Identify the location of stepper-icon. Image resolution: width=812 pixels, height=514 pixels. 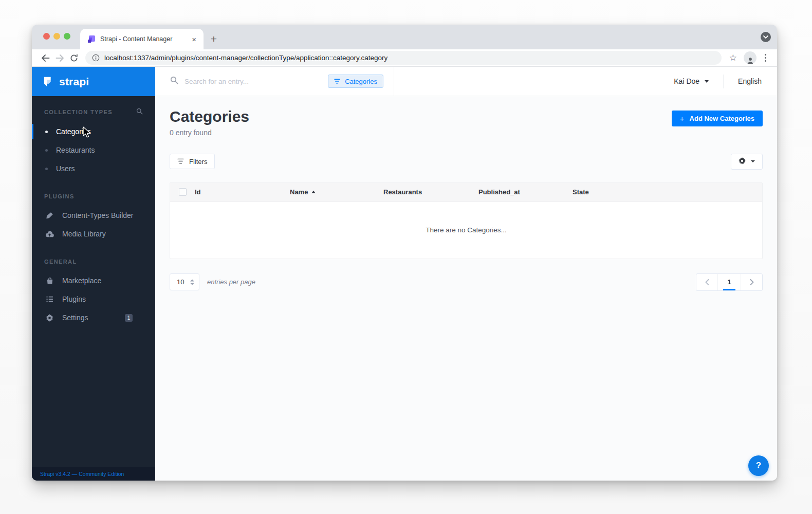
(192, 282).